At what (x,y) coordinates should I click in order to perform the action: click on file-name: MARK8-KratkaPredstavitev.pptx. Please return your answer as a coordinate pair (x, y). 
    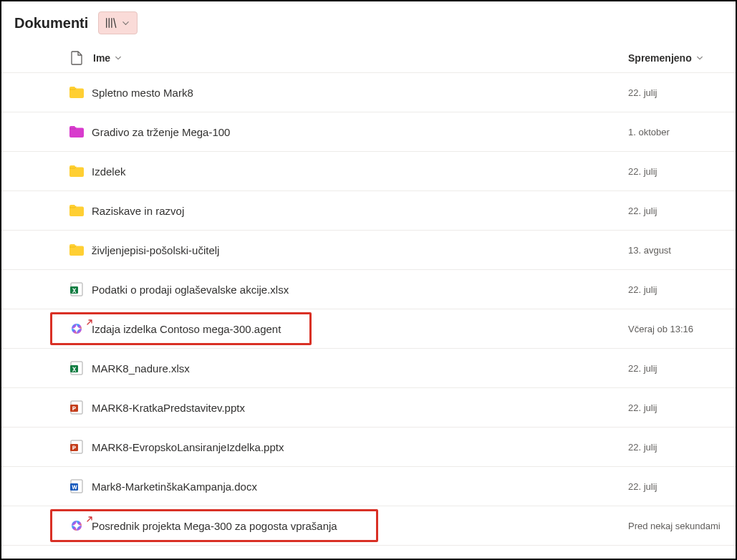
    Looking at the image, I should click on (360, 408).